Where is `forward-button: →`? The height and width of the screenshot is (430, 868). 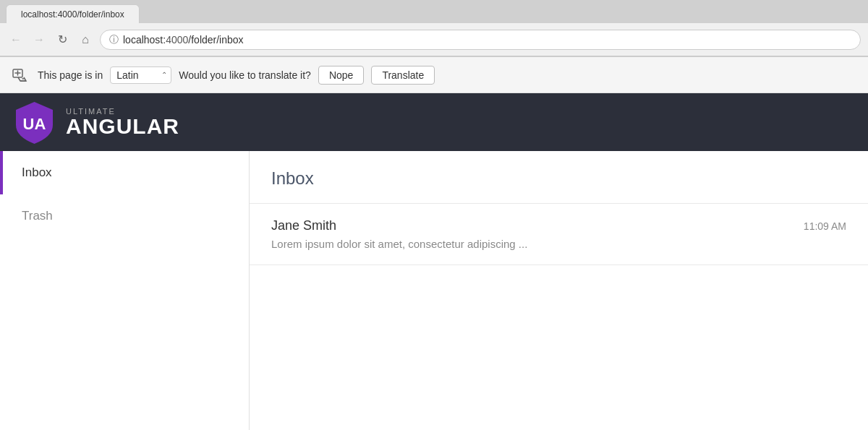 forward-button: → is located at coordinates (39, 40).